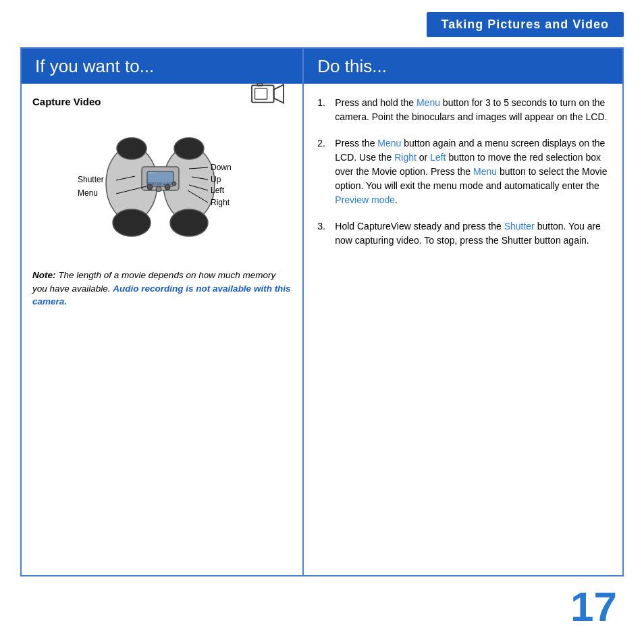 The width and height of the screenshot is (644, 644). I want to click on note-section: Note: The length of a movie depends on h…, so click(162, 289).